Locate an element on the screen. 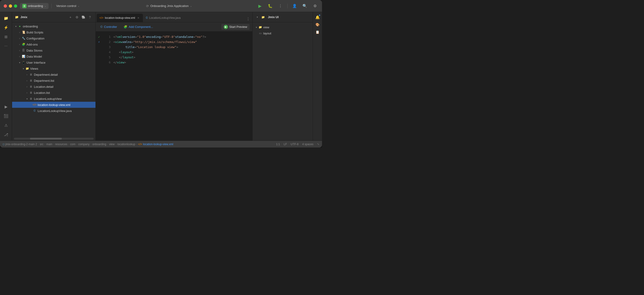 This screenshot has width=644, height=295. tree-item-lookup-view: ▾ 🖥 LocationLookupView is located at coordinates (54, 99).